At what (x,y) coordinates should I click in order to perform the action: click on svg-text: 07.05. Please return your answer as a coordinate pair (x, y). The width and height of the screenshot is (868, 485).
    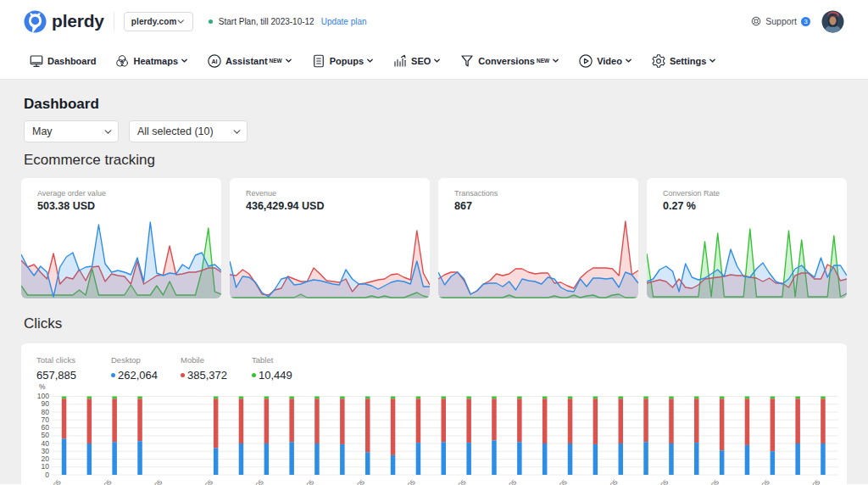
    Looking at the image, I should click on (205, 482).